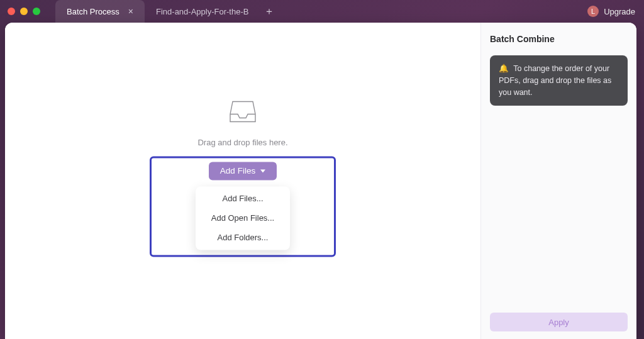 This screenshot has height=339, width=644. I want to click on tab-batch-process: Batch Process ×, so click(100, 11).